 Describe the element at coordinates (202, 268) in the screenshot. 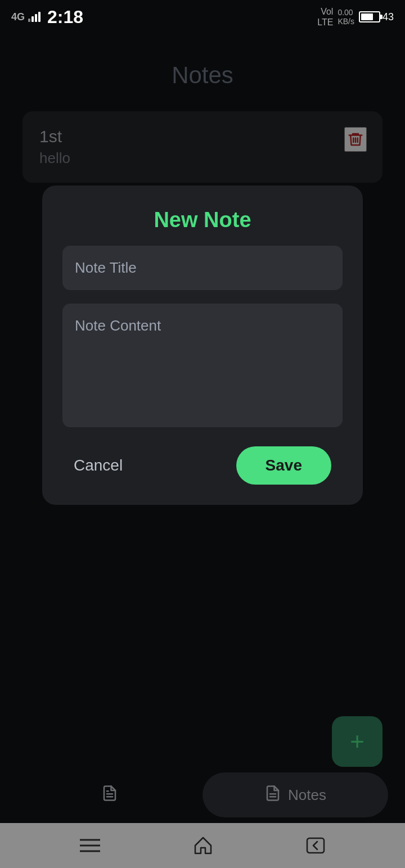

I see `note-title-input` at that location.